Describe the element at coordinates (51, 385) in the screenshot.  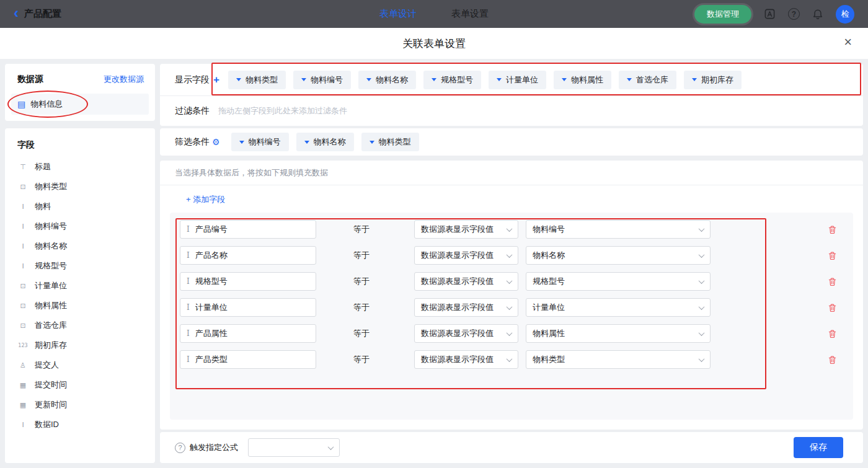
I see `field-label: 提交时间` at that location.